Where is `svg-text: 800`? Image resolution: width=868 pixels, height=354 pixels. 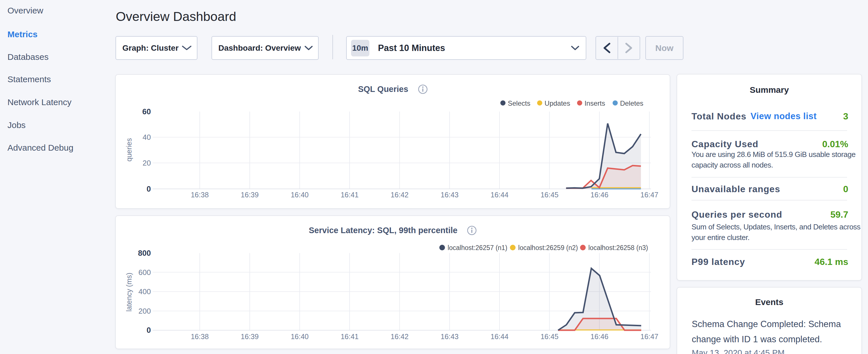
svg-text: 800 is located at coordinates (144, 253).